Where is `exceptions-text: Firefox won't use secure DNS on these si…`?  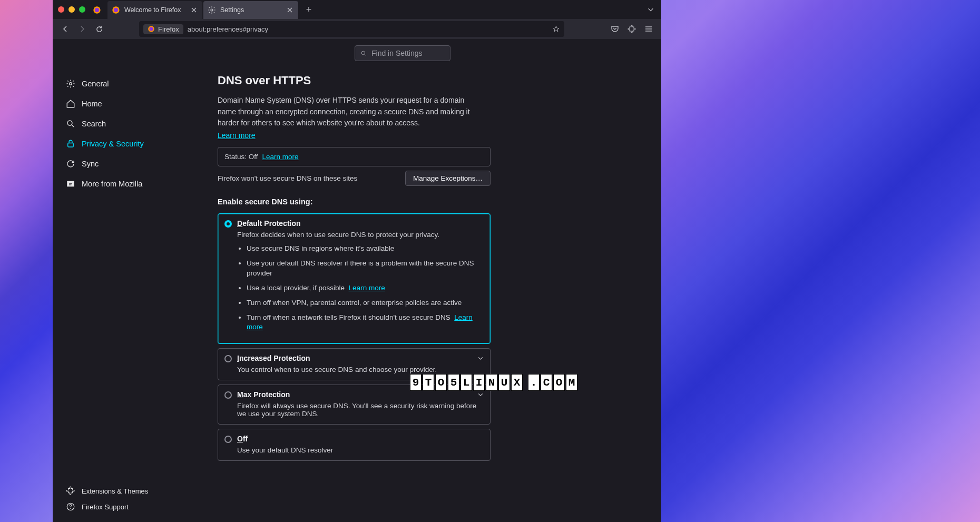 exceptions-text: Firefox won't use secure DNS on these si… is located at coordinates (288, 178).